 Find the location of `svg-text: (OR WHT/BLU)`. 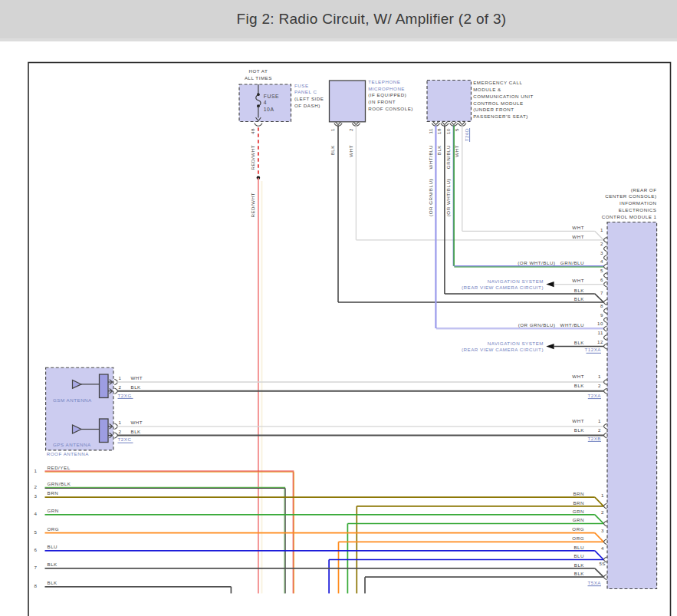

svg-text: (OR WHT/BLU) is located at coordinates (537, 262).